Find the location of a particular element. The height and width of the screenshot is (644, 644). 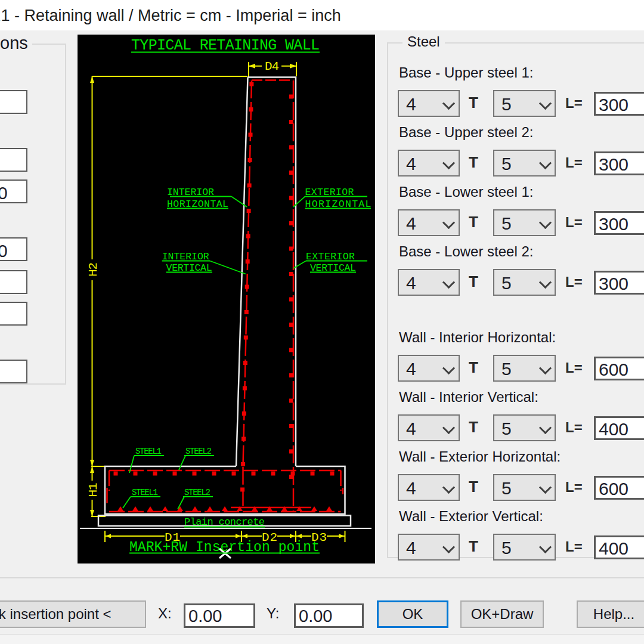

svg-text: Plain concrete is located at coordinates (224, 522).